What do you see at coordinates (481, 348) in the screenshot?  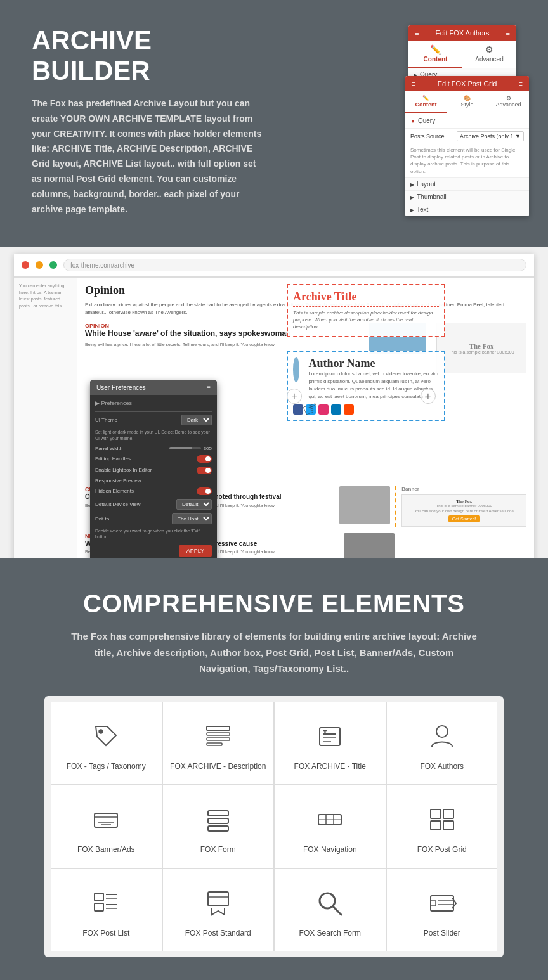 I see `demo-banner-box: The Fox This is a sample banner 300x300` at bounding box center [481, 348].